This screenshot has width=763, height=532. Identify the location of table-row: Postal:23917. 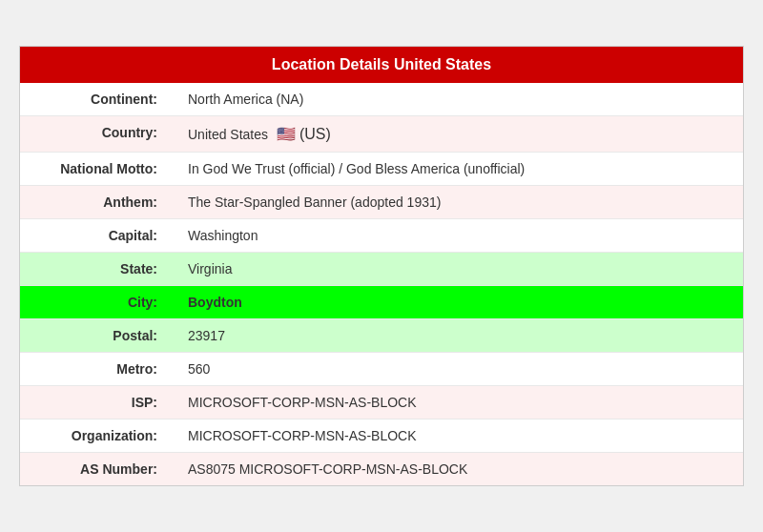
(382, 336).